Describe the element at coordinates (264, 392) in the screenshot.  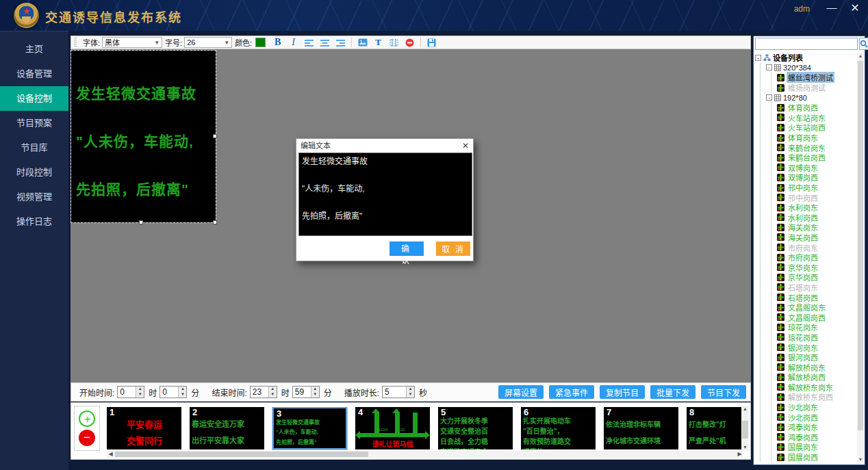
I see `end-hour-stepper: 23 ▲▼` at that location.